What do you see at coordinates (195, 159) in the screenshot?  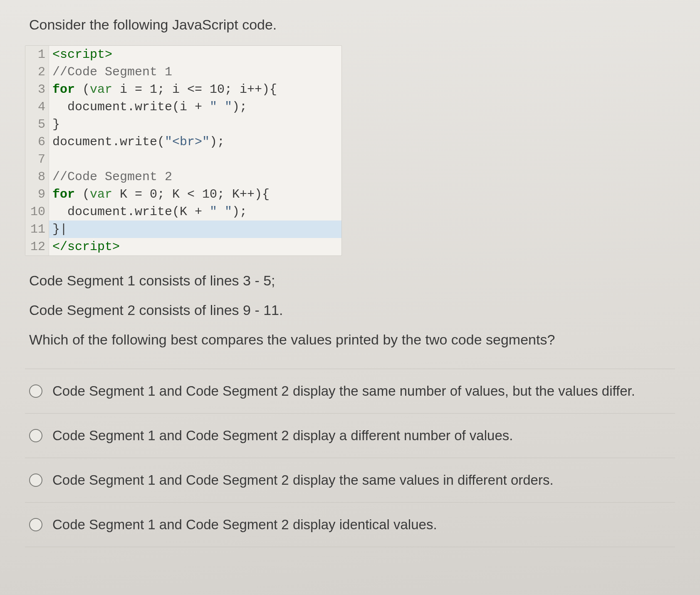 I see `code-content` at bounding box center [195, 159].